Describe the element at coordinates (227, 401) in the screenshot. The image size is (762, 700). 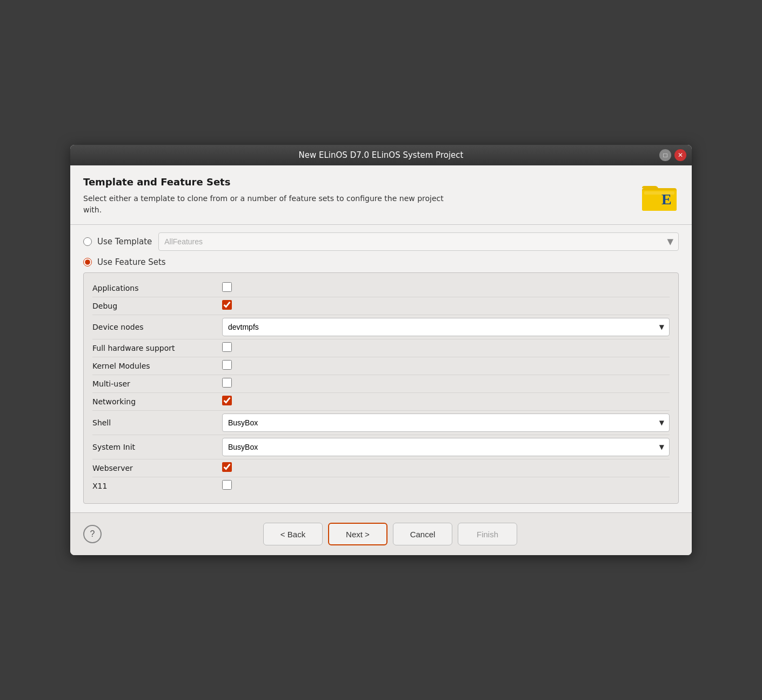
I see `networking-checkbox` at that location.